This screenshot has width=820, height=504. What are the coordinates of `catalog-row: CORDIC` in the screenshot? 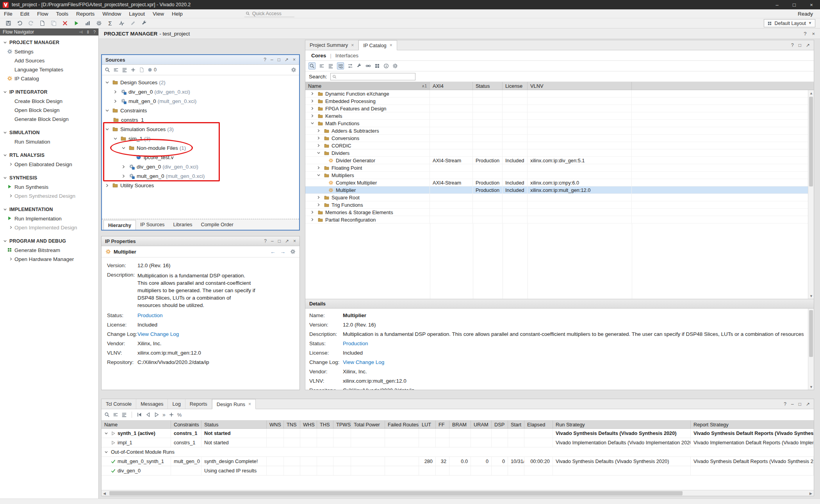 It's located at (560, 146).